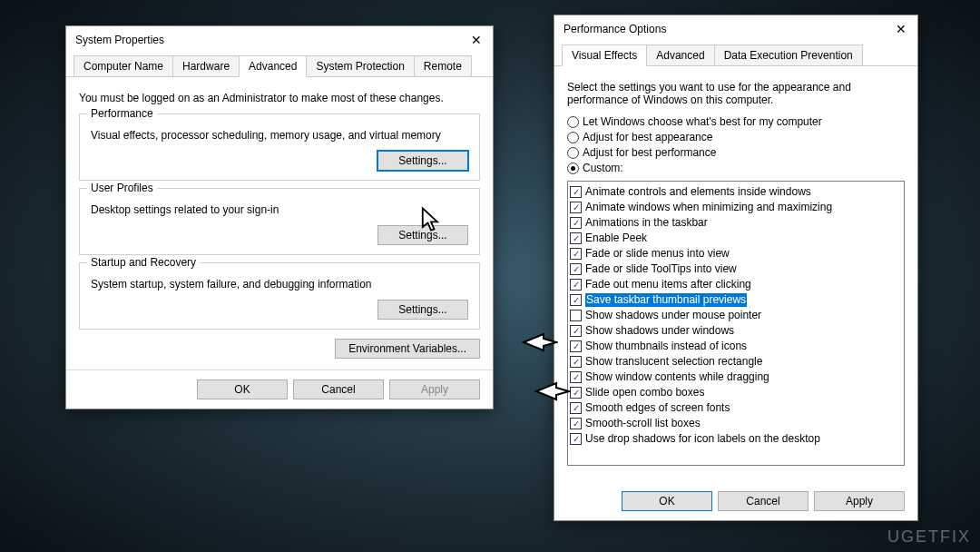  Describe the element at coordinates (423, 310) in the screenshot. I see `startup-settings-button: Settings...` at that location.